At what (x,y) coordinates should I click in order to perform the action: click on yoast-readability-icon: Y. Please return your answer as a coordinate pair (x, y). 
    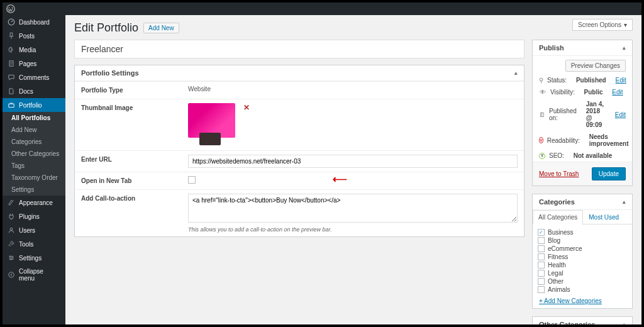
    Looking at the image, I should click on (541, 140).